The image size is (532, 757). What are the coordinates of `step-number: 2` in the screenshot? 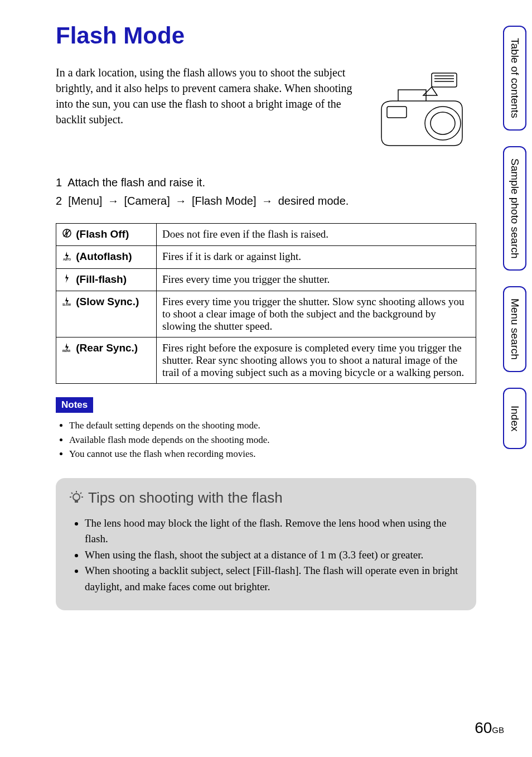 It's located at (59, 201).